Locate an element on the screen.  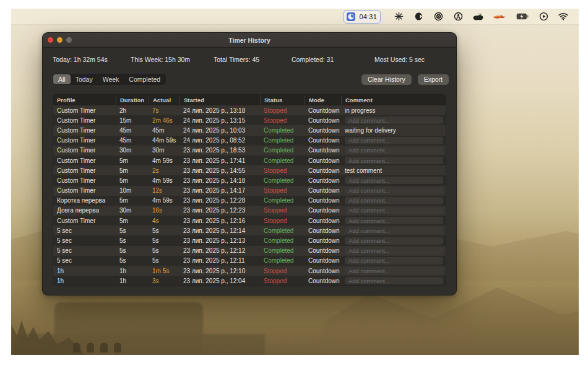
window-title: Timer History is located at coordinates (249, 40).